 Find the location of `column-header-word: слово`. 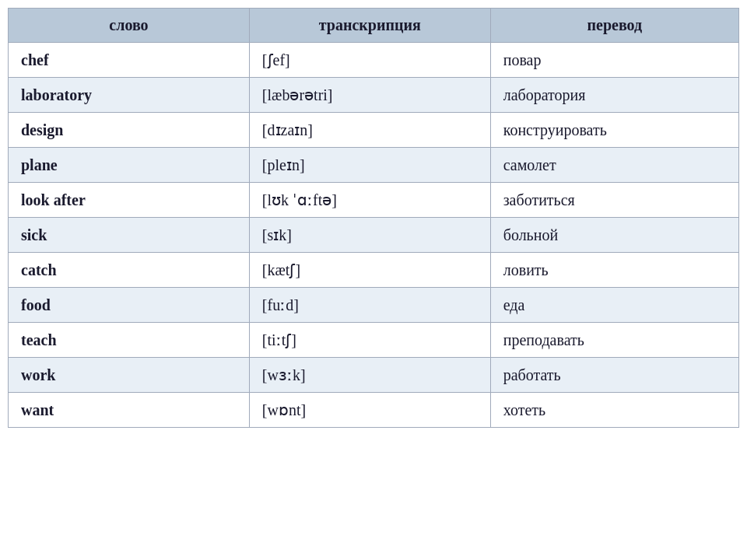

column-header-word: слово is located at coordinates (129, 26).